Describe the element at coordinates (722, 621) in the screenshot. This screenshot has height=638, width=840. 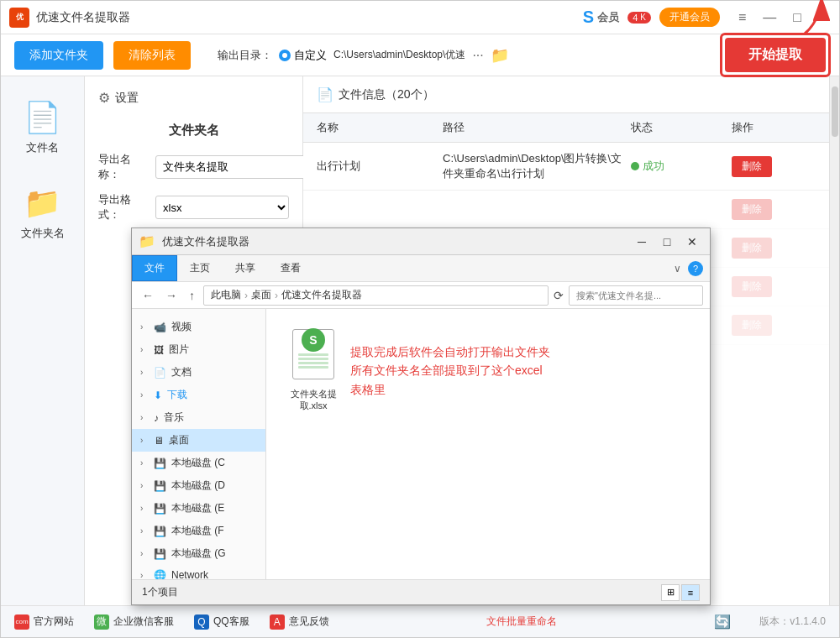
I see `footer-refresh-icon: 🔄` at that location.